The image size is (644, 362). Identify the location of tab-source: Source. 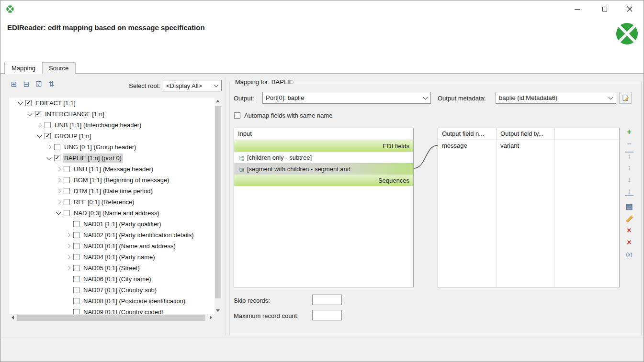
(58, 68).